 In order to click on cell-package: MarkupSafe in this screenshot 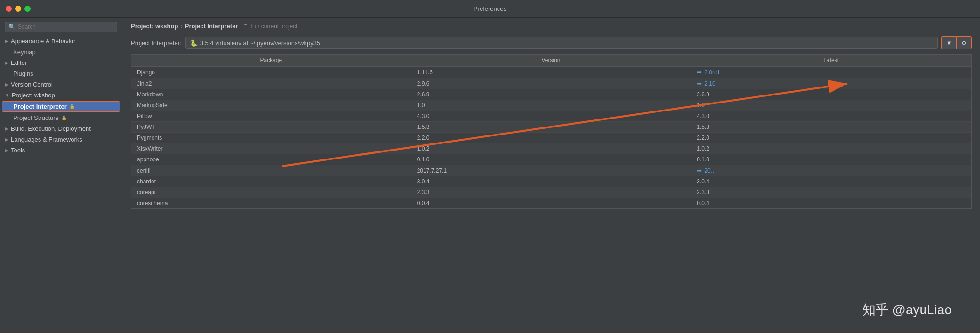, I will do `click(271, 105)`.